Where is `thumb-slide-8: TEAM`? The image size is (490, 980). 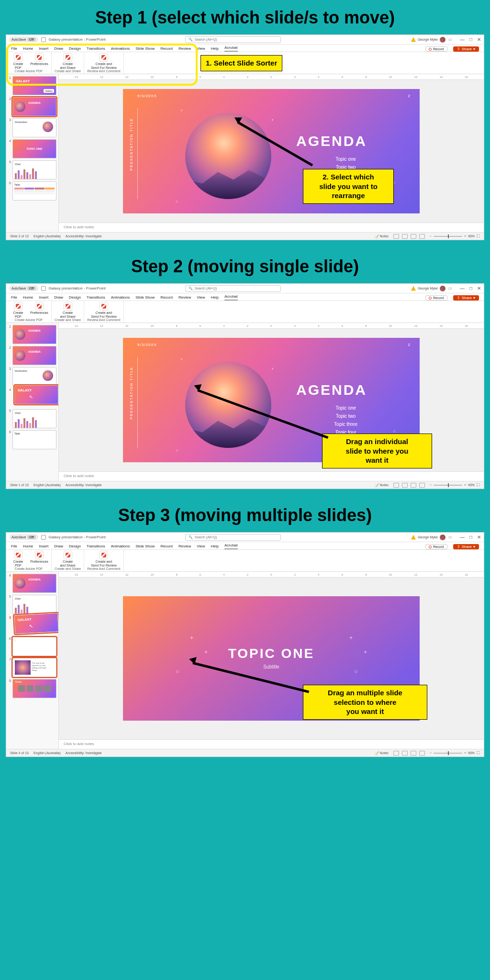 thumb-slide-8: TEAM is located at coordinates (34, 689).